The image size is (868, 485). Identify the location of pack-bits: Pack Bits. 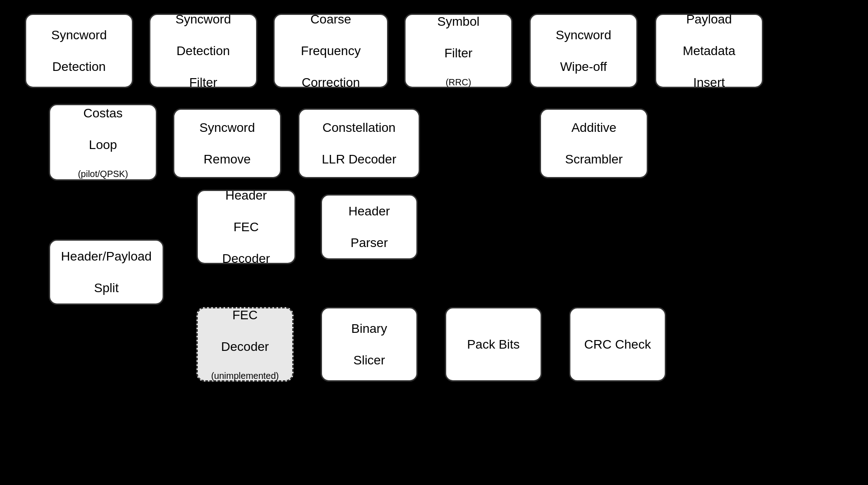
(493, 344).